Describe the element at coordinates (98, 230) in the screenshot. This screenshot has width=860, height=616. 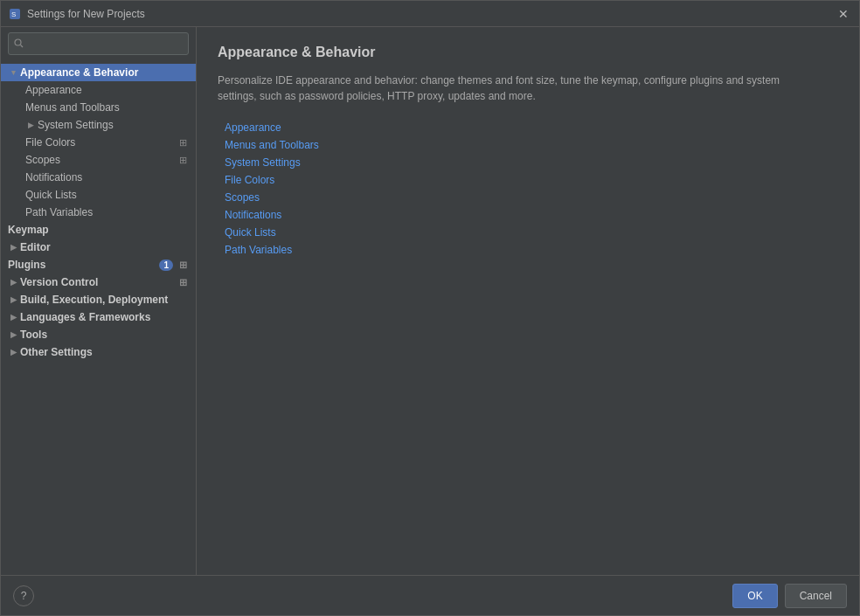
I see `sidebar-item-keymap: Keymap` at that location.